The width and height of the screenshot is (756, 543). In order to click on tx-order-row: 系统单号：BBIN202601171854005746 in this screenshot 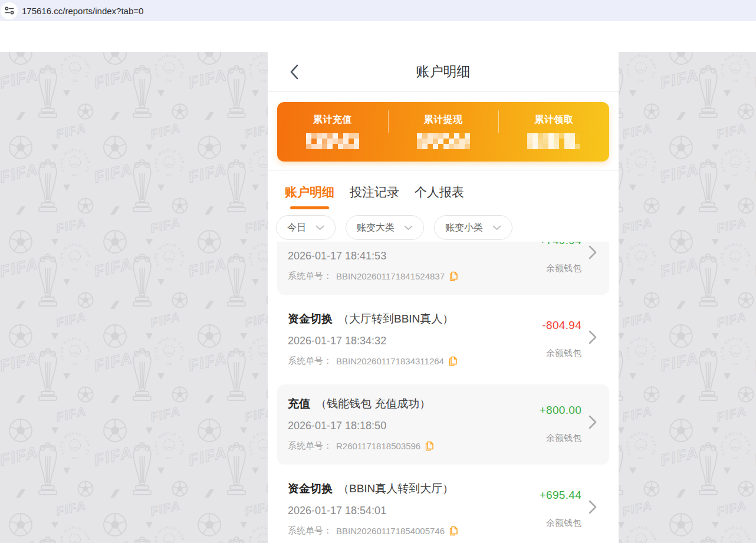, I will do `click(414, 531)`.